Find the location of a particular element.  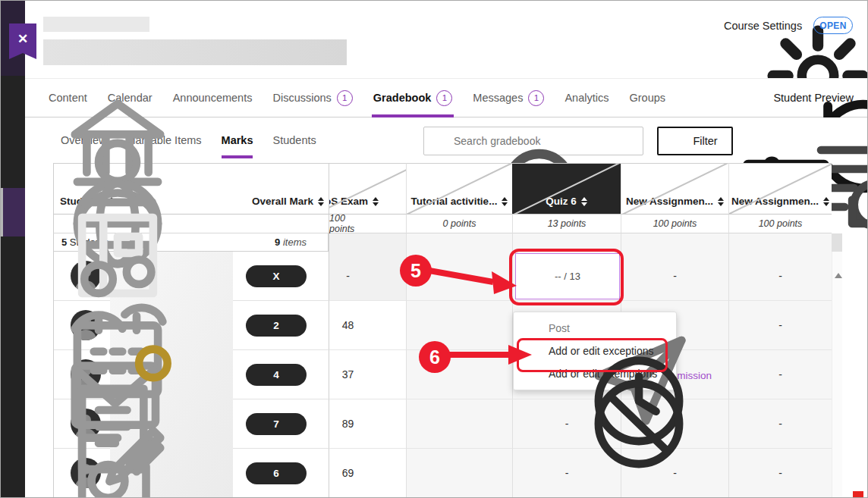

column-header-tutorial: Tutorial activitie... is located at coordinates (459, 189).